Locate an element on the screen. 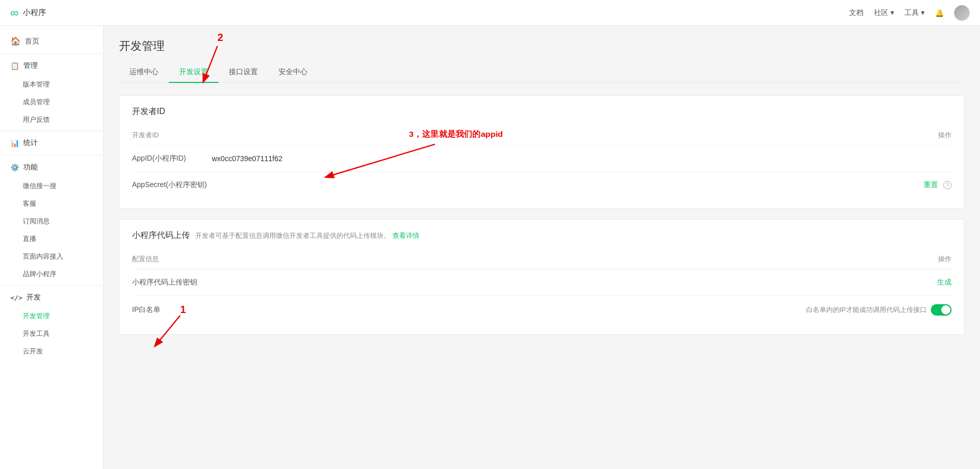 Image resolution: width=980 pixels, height=469 pixels. ip-whitelist-toggle is located at coordinates (941, 310).